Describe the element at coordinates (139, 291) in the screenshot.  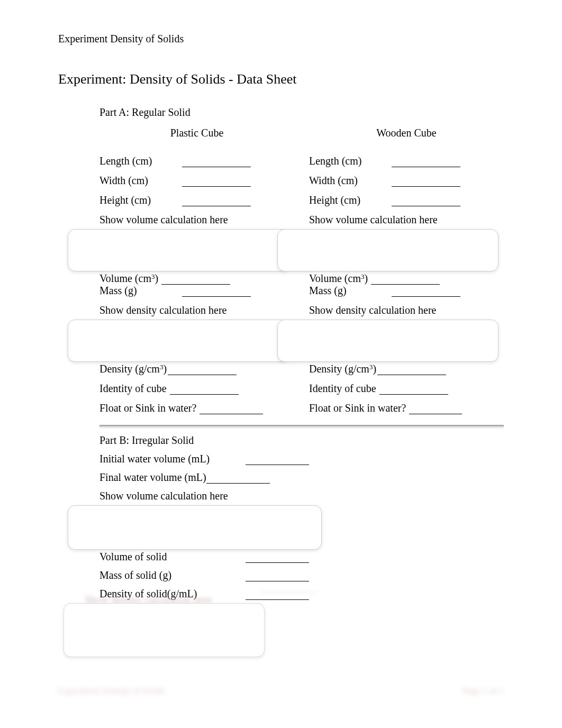
I see `plastic-mass-label: Mass (g)` at that location.